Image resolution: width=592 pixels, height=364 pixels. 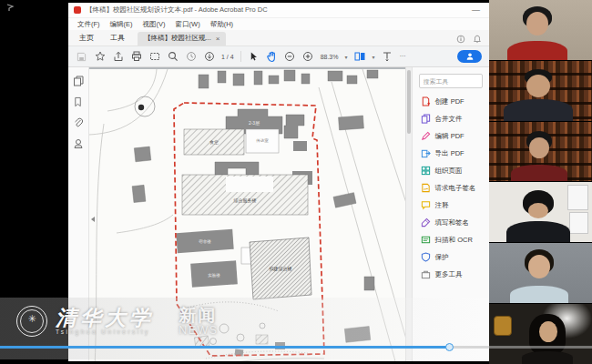 What do you see at coordinates (451, 257) in the screenshot?
I see `tool-protect: 保护` at bounding box center [451, 257].